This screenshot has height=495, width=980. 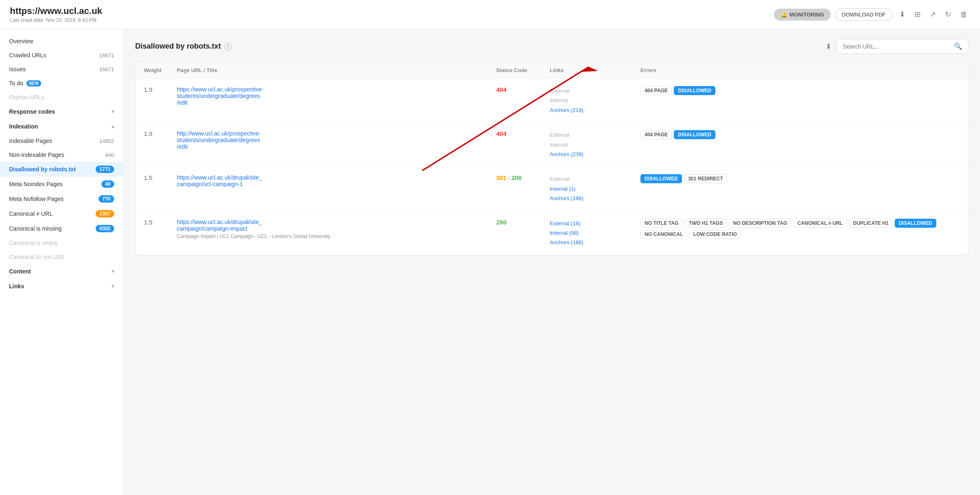 I want to click on help-icon: ?, so click(x=228, y=47).